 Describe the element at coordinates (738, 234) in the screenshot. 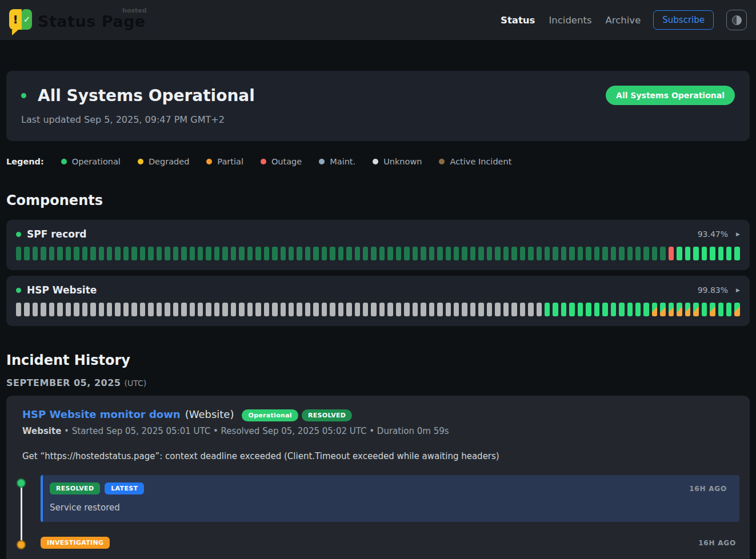

I see `expand-arrow-icon: ▶` at that location.